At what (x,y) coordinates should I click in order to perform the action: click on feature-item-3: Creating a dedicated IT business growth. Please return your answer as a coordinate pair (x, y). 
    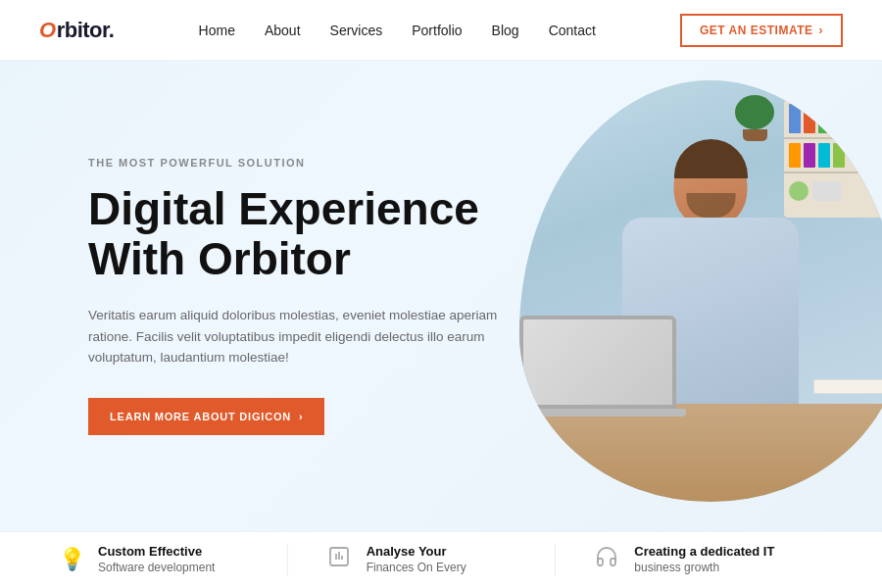
    Looking at the image, I should click on (689, 560).